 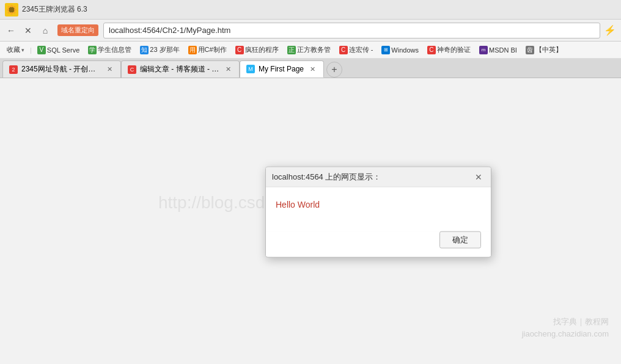 What do you see at coordinates (193, 50) in the screenshot?
I see `bookmark-csharp-icon: 用` at bounding box center [193, 50].